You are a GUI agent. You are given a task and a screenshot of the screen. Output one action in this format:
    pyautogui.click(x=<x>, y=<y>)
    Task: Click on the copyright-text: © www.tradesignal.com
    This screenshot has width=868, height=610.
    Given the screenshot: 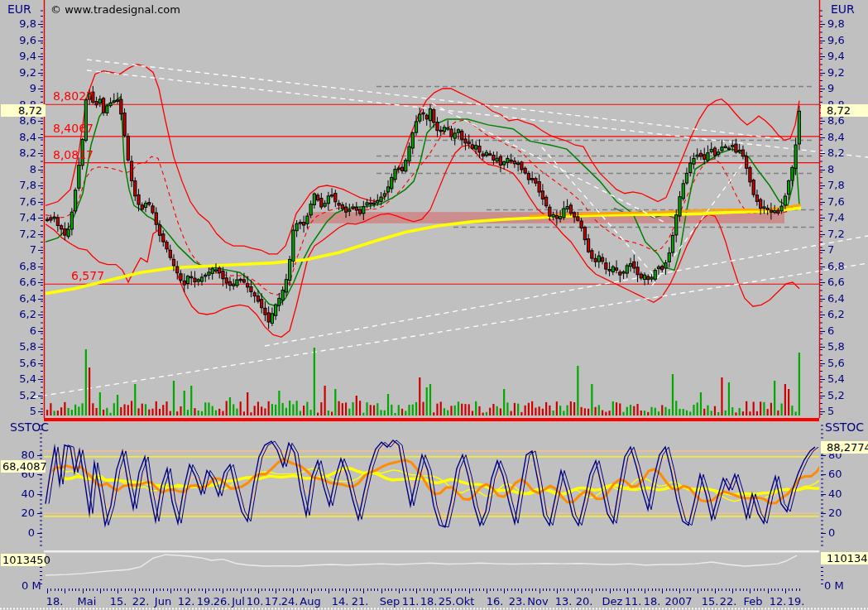 What is the action you would take?
    pyautogui.click(x=116, y=10)
    